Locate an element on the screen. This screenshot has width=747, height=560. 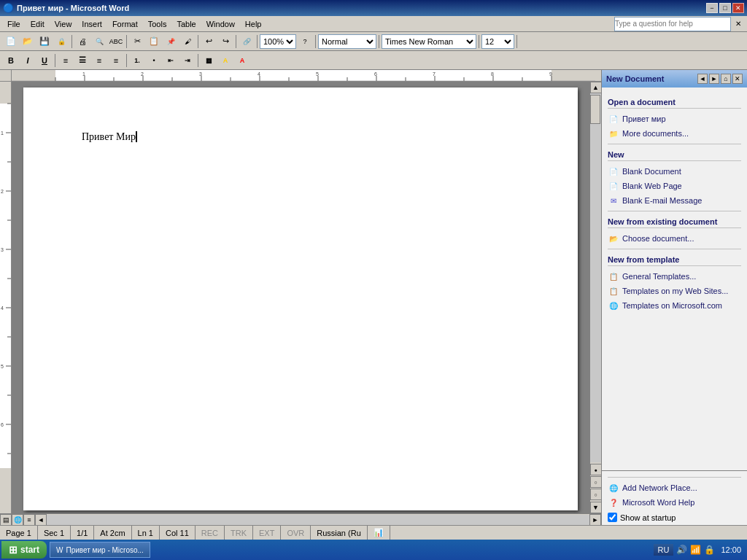
paste-btn: 📌 is located at coordinates (171, 42).